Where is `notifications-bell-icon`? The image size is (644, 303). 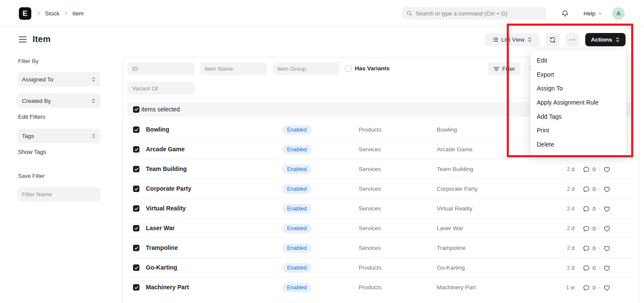
notifications-bell-icon is located at coordinates (565, 13).